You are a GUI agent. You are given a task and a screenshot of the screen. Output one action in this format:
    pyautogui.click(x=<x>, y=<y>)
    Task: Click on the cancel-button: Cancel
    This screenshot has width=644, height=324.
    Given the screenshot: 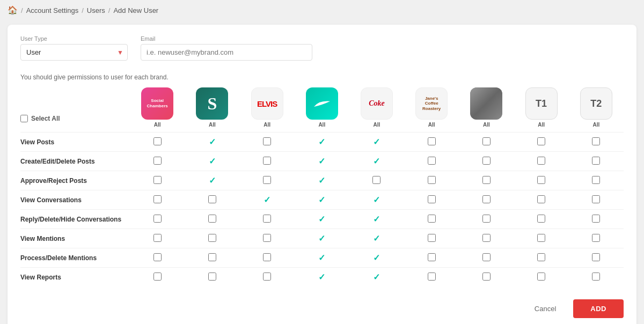 What is the action you would take?
    pyautogui.click(x=545, y=309)
    